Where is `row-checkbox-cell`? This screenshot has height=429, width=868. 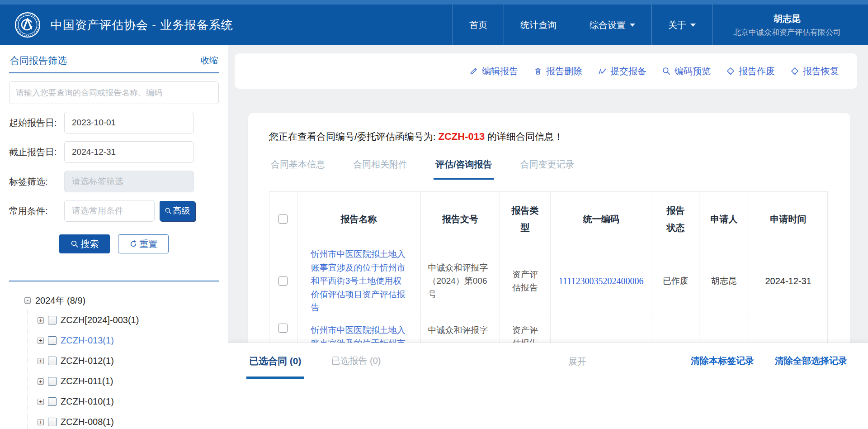 row-checkbox-cell is located at coordinates (283, 281).